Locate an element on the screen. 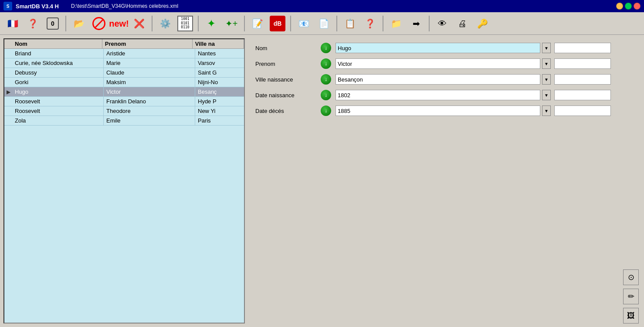 Image resolution: width=644 pixels, height=327 pixels. question-icon: ❓ is located at coordinates (370, 24).